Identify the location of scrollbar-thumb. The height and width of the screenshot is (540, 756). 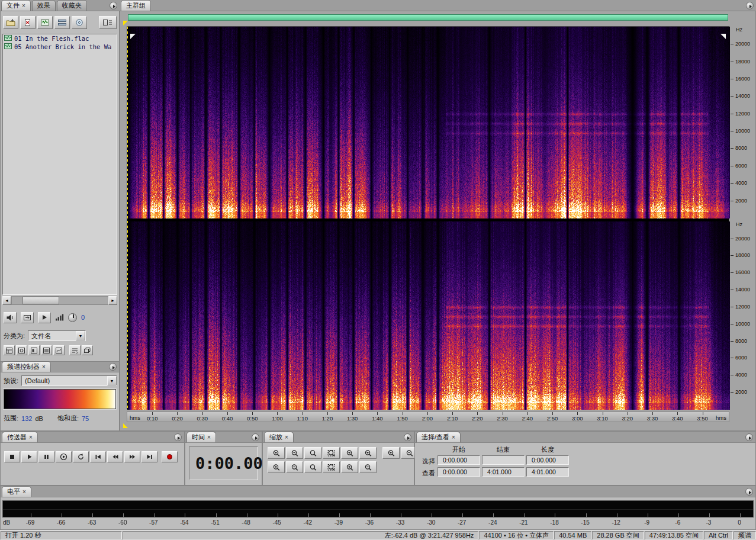
(41, 301).